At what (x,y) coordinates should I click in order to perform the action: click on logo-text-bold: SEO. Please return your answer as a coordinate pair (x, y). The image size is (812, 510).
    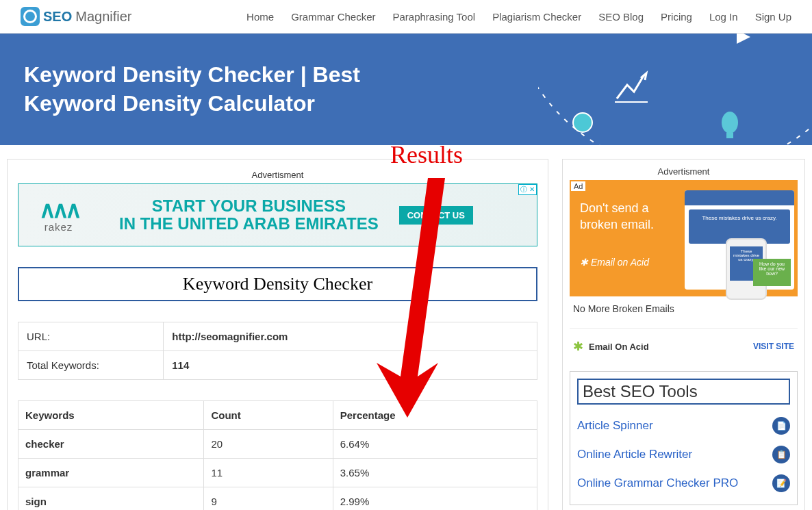
    Looking at the image, I should click on (58, 16).